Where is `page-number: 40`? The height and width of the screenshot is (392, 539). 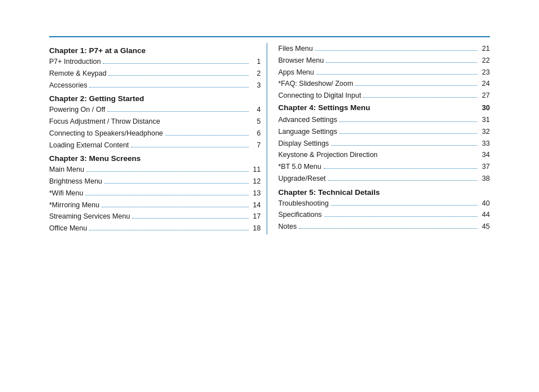
page-number: 40 is located at coordinates (485, 203).